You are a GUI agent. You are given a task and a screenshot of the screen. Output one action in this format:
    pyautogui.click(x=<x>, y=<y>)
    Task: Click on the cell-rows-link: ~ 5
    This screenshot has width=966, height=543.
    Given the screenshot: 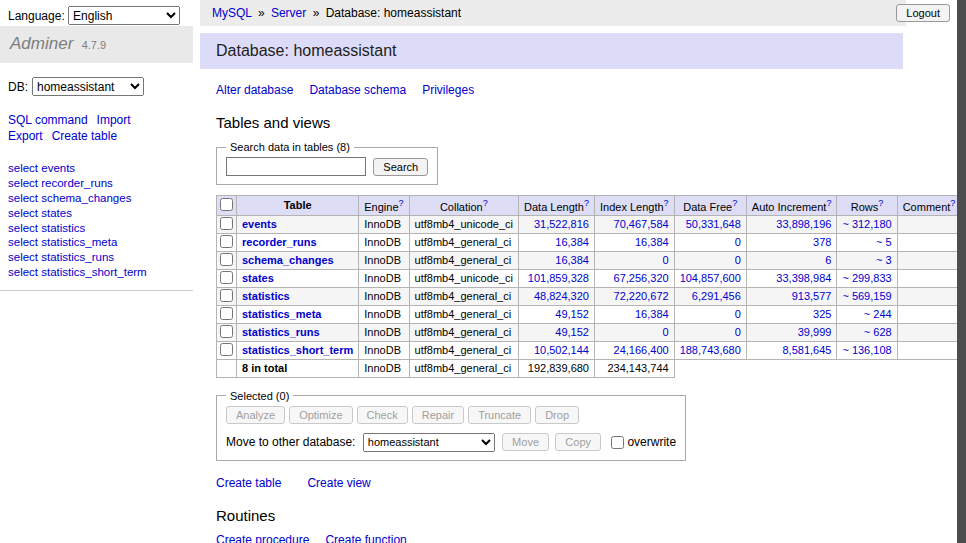 What is the action you would take?
    pyautogui.click(x=884, y=242)
    